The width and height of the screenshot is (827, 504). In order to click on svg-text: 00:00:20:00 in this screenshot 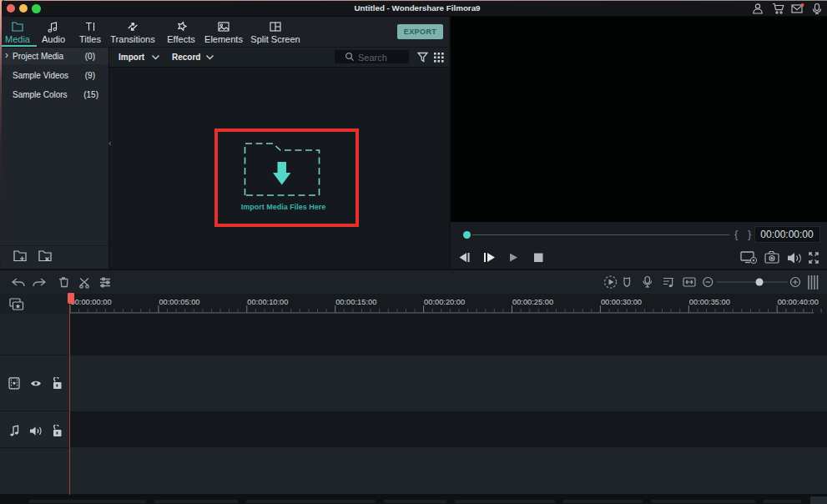, I will do `click(444, 302)`.